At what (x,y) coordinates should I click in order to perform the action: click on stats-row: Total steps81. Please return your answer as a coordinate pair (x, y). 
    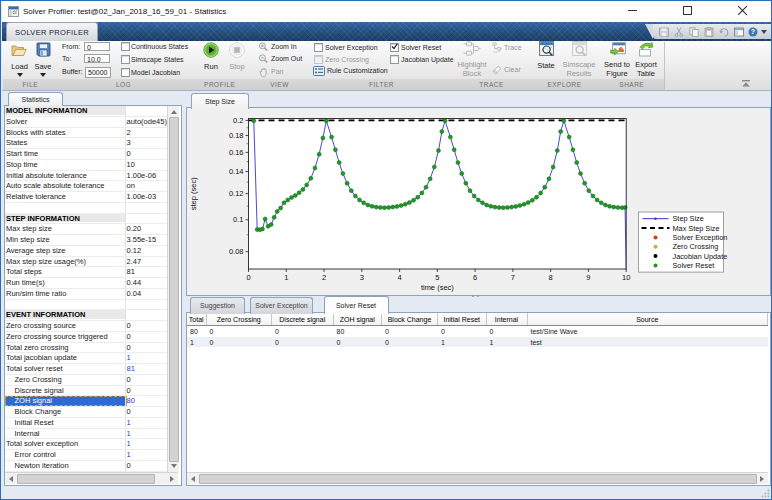
    Looking at the image, I should click on (86, 272).